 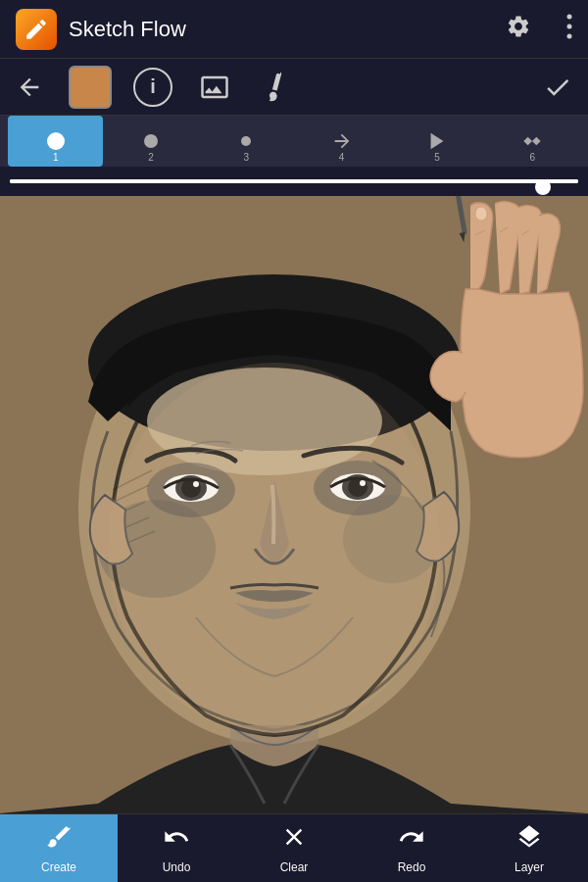 What do you see at coordinates (518, 29) in the screenshot?
I see `settings-icon` at bounding box center [518, 29].